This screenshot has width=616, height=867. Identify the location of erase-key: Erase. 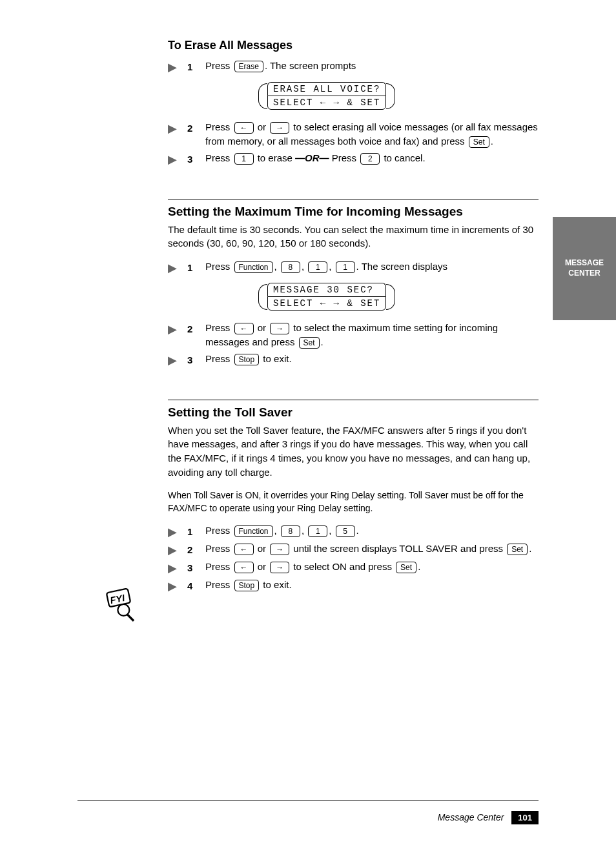
(249, 66).